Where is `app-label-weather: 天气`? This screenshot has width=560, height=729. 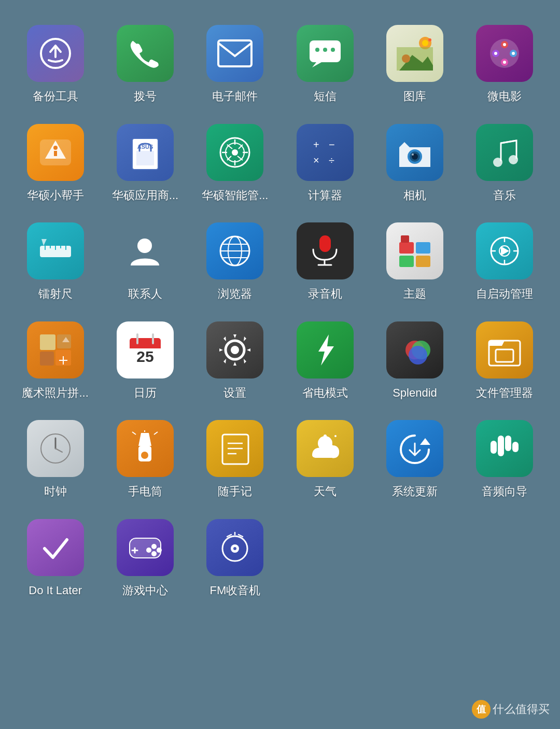
app-label-weather: 天气 is located at coordinates (325, 492).